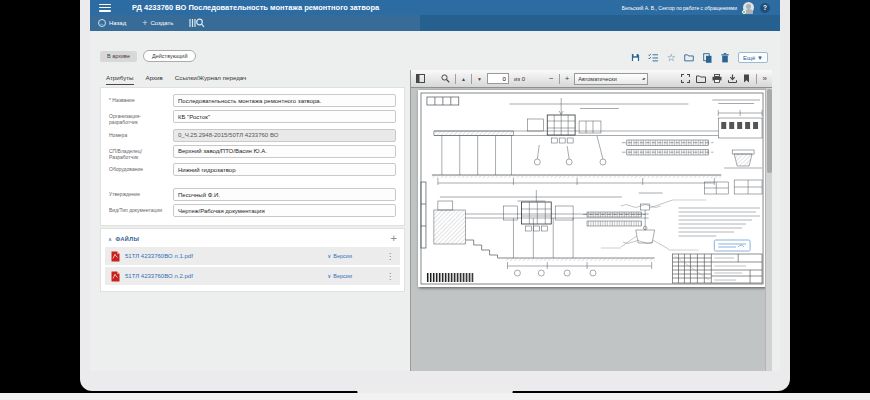 The width and height of the screenshot is (870, 400). What do you see at coordinates (653, 58) in the screenshot?
I see `checklist-icon` at bounding box center [653, 58].